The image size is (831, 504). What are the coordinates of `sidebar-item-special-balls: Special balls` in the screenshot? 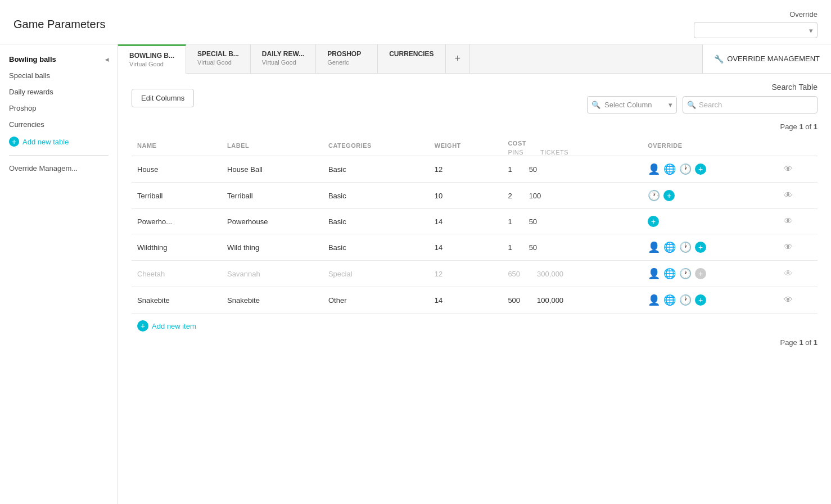 It's located at (58, 75).